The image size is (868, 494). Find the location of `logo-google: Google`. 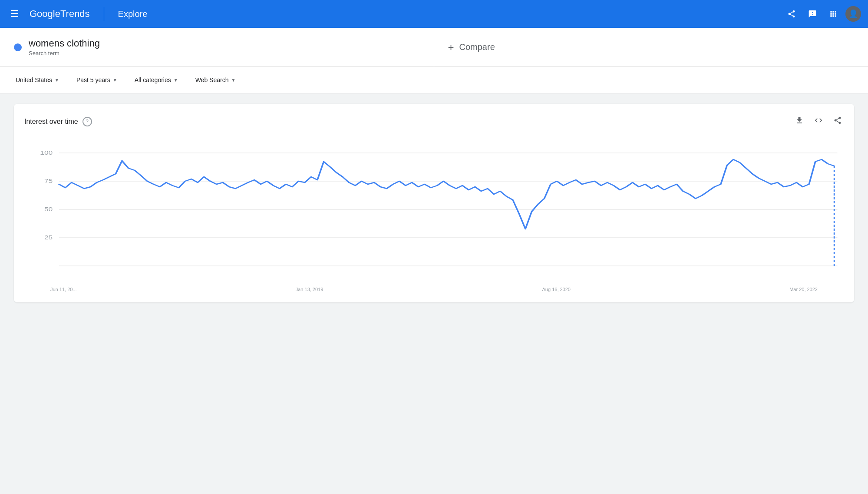

logo-google: Google is located at coordinates (45, 14).